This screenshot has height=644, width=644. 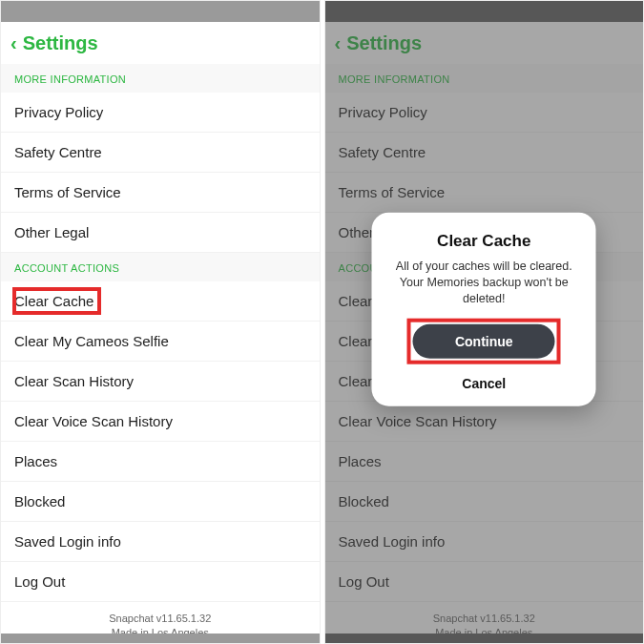 I want to click on item-clear-scan-history: Clear Scan History, so click(x=160, y=382).